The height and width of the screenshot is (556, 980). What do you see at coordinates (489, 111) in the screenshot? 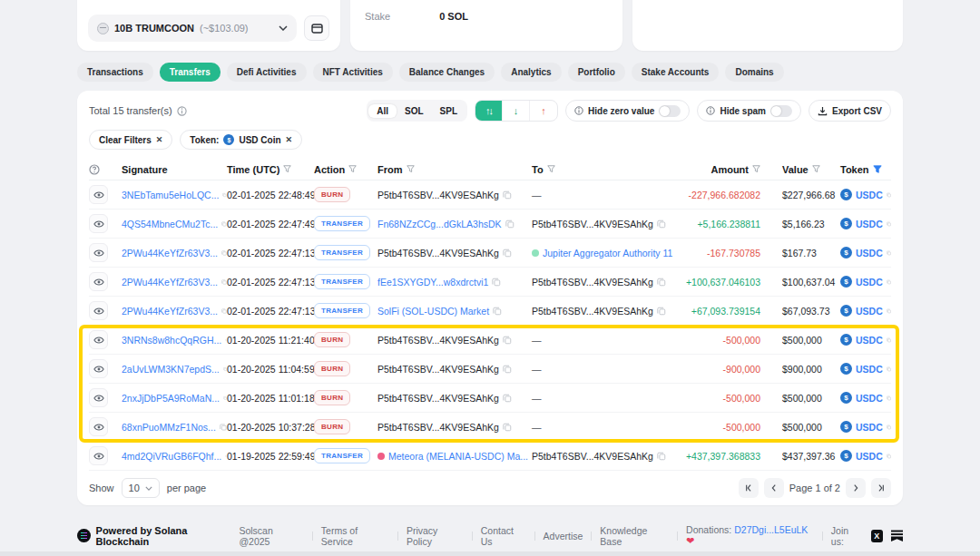
I see `sort-both-button: ↑↓` at bounding box center [489, 111].